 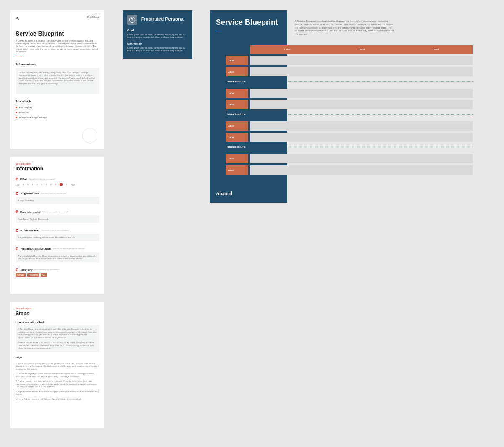 I want to click on panel-title: Information, so click(x=57, y=169).